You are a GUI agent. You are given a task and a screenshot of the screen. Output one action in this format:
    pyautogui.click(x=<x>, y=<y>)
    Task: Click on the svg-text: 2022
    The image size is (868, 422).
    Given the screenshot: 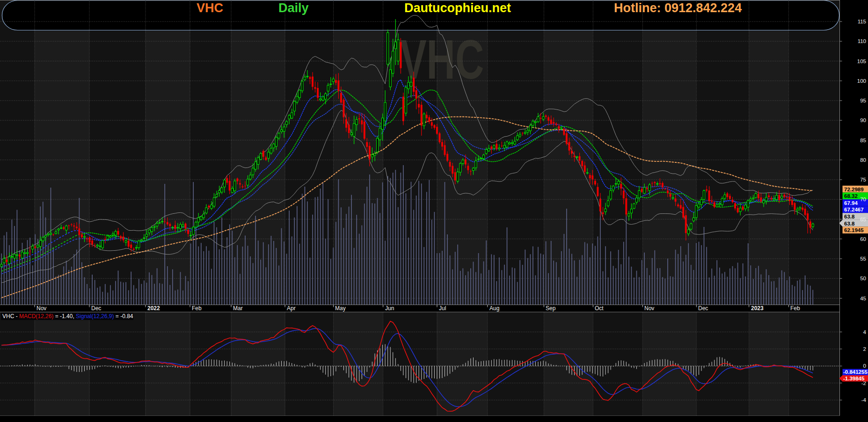 What is the action you would take?
    pyautogui.click(x=153, y=308)
    